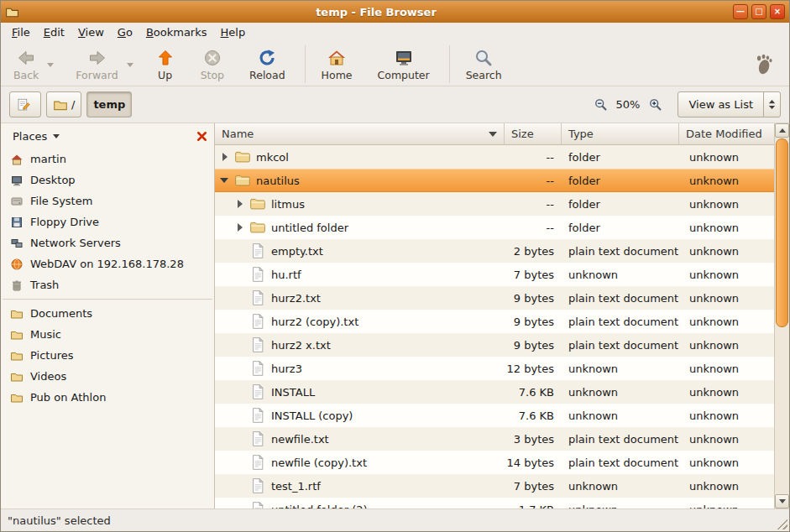 The height and width of the screenshot is (532, 790). Describe the element at coordinates (267, 64) in the screenshot. I see `reload-group: Reload` at that location.